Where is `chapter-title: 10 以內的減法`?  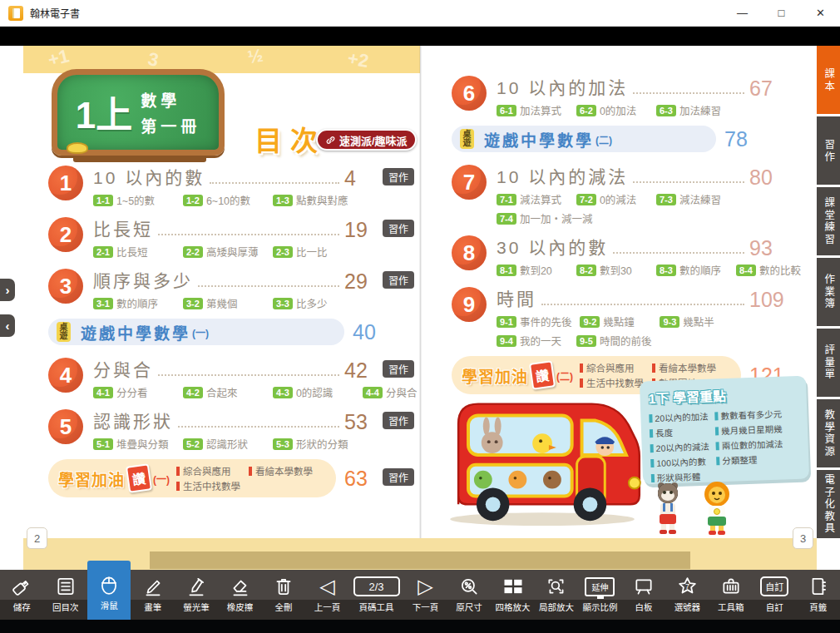 chapter-title: 10 以內的減法 is located at coordinates (562, 176).